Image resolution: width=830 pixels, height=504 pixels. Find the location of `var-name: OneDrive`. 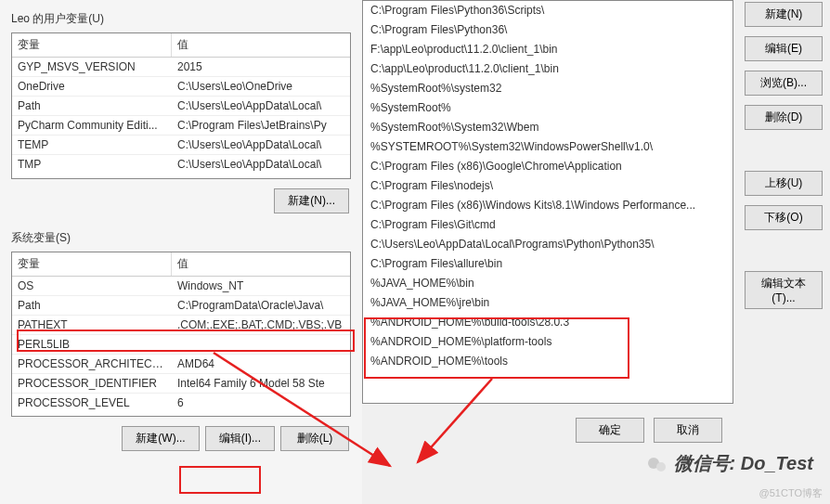

var-name: OneDrive is located at coordinates (92, 86).